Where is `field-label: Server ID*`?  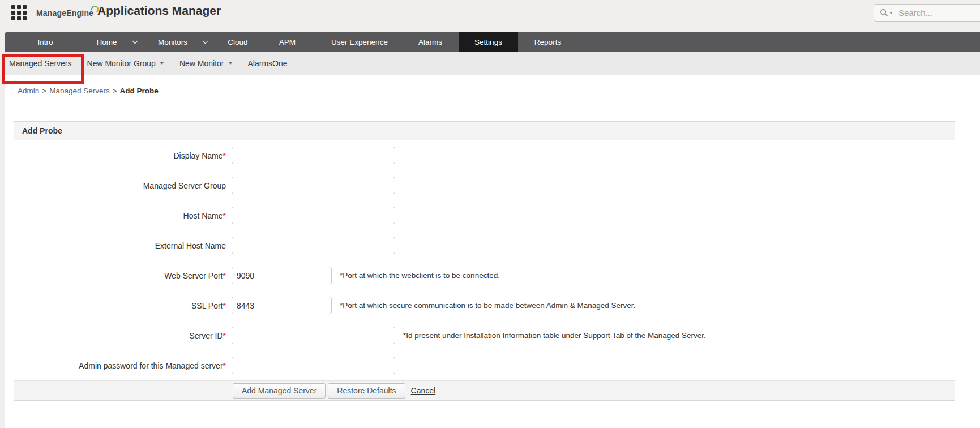
field-label: Server ID* is located at coordinates (120, 336).